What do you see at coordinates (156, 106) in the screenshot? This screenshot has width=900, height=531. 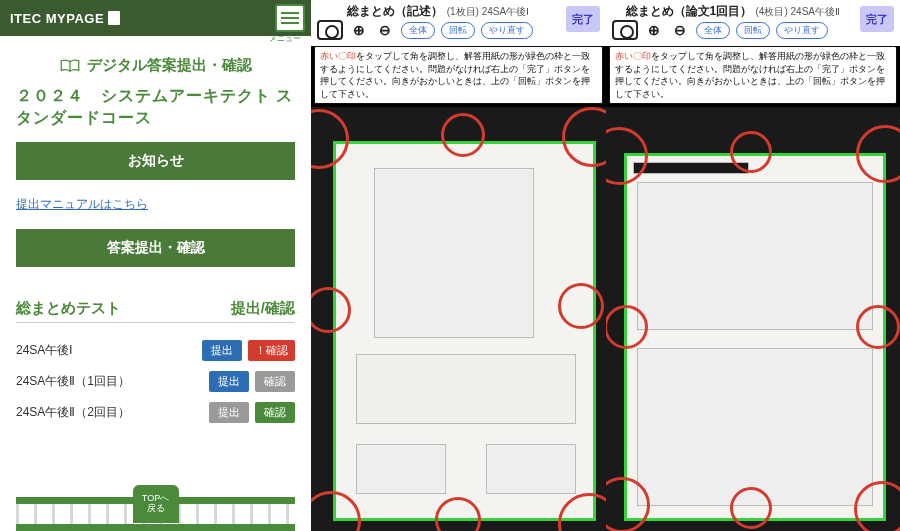 I see `course-title: ２０２４ システムアーキテクト スタンダードコース` at bounding box center [156, 106].